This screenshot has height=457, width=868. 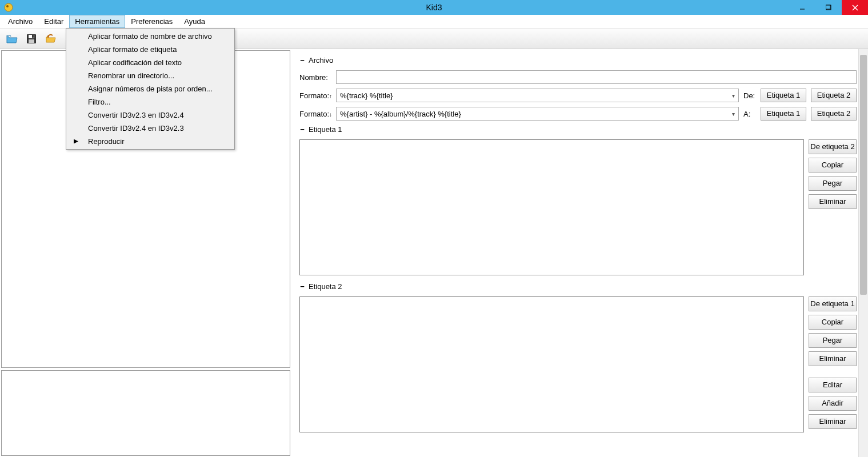 I want to click on format1-label: Formato:, so click(x=315, y=96).